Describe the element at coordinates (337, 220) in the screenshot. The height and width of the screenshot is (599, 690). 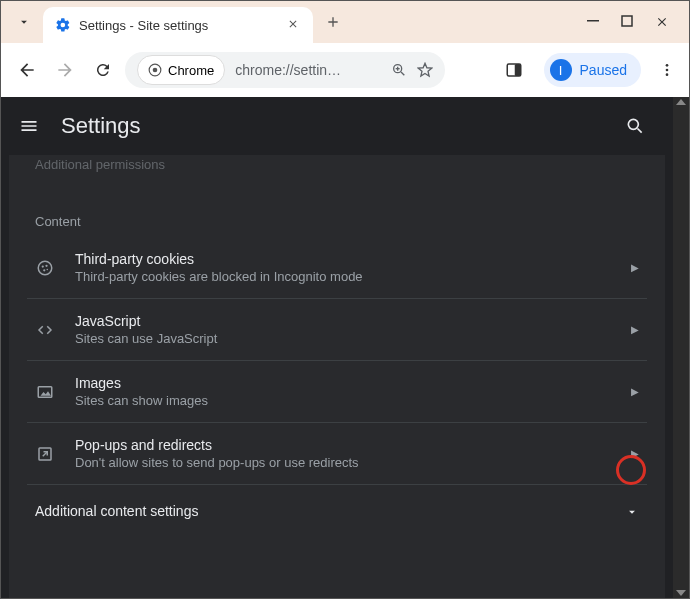
I see `section-label: Content` at that location.